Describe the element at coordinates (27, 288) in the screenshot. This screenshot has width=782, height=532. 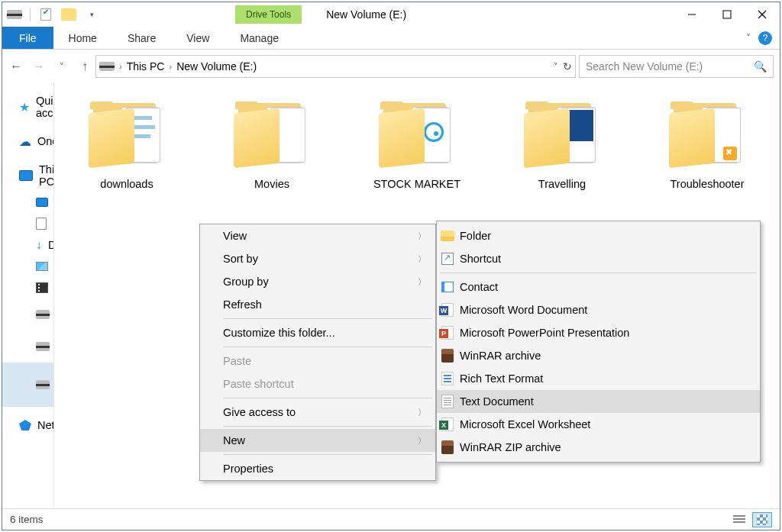
I see `sidebar-item-videos: Videos` at that location.